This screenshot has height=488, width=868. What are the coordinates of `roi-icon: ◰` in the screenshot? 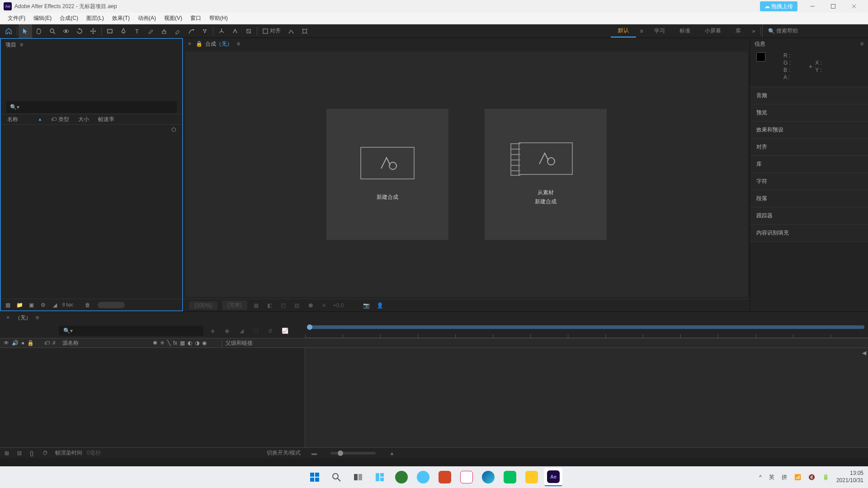 It's located at (283, 305).